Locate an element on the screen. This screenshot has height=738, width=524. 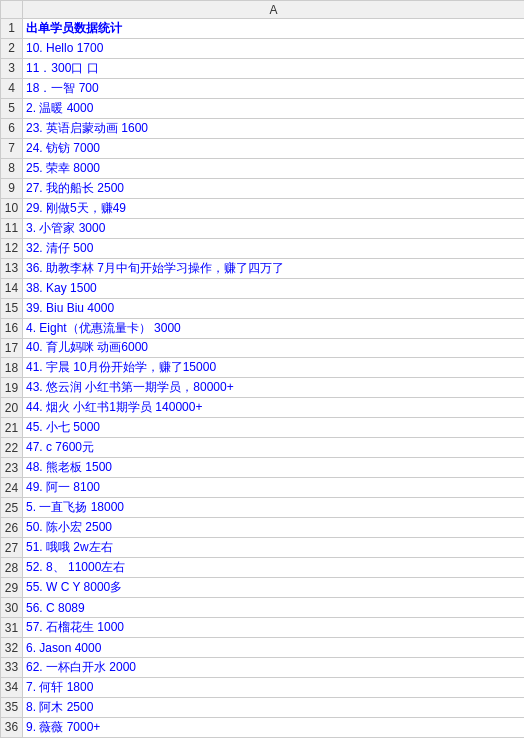
table-row: 2145. 小七 5000 is located at coordinates (263, 428).